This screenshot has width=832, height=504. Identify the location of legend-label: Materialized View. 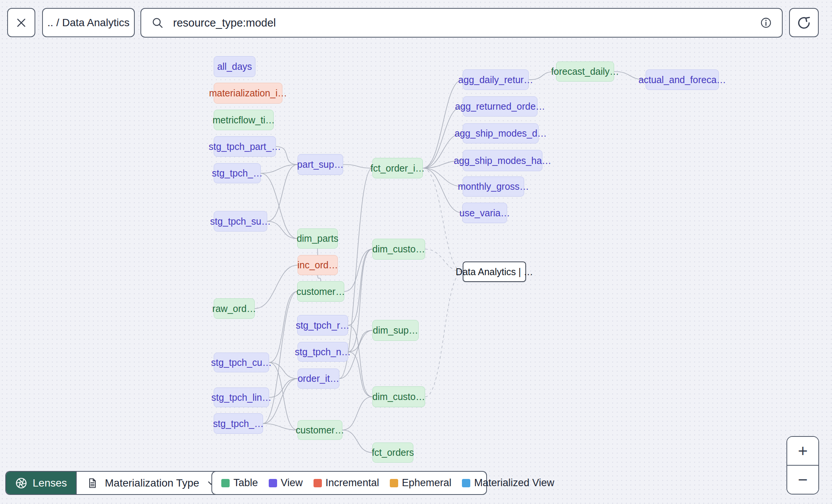
(514, 483).